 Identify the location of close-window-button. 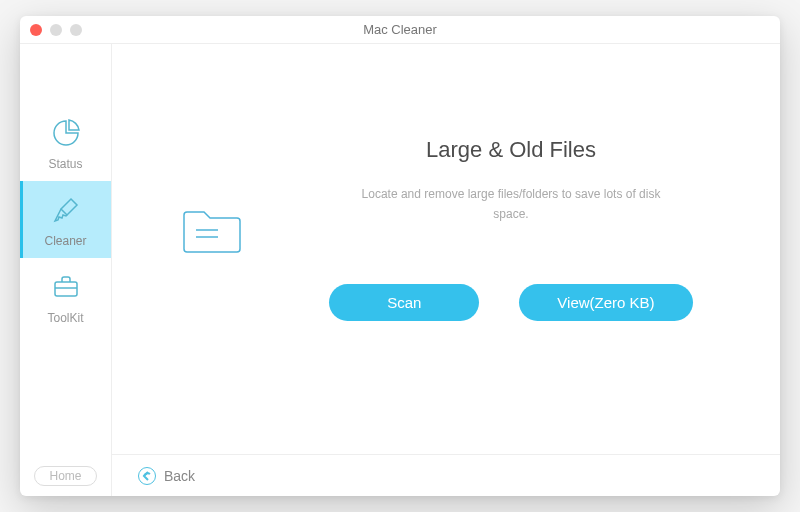
(36, 30).